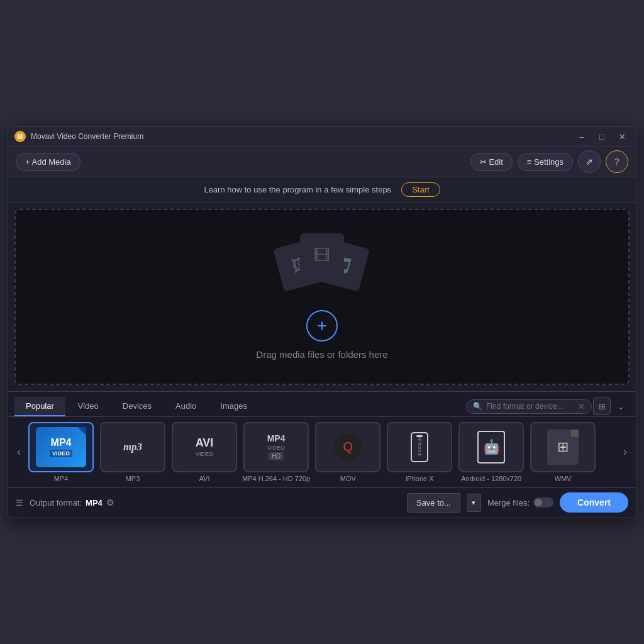 This screenshot has height=644, width=644. What do you see at coordinates (530, 406) in the screenshot?
I see `format-search-input` at bounding box center [530, 406].